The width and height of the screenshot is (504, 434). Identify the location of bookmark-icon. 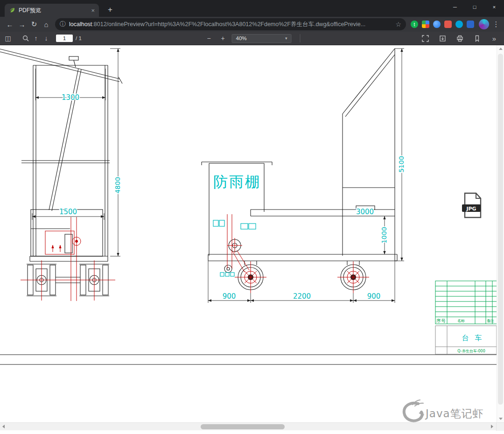
(477, 38).